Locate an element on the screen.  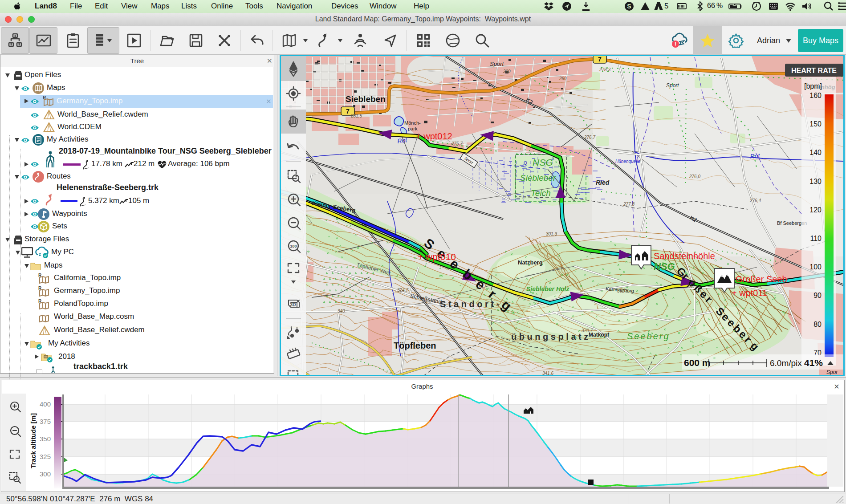
svg-text: S is located at coordinates (629, 6).